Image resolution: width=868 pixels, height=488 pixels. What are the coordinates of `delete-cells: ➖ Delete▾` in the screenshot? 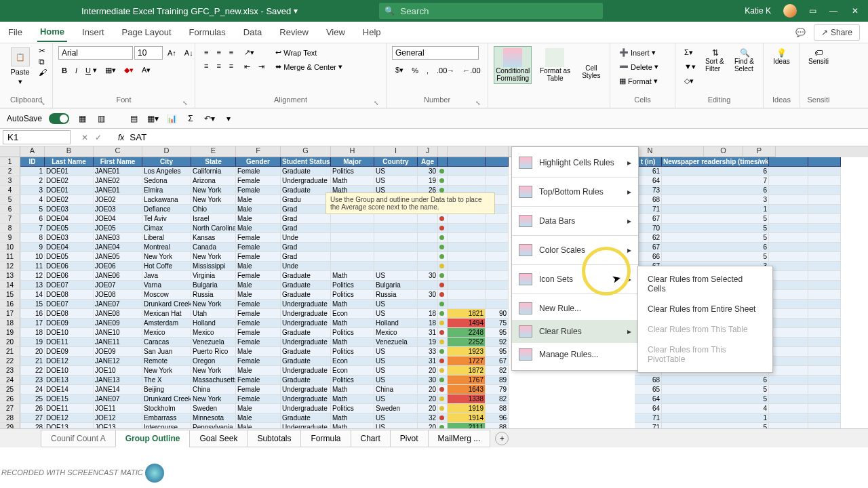 It's located at (639, 66).